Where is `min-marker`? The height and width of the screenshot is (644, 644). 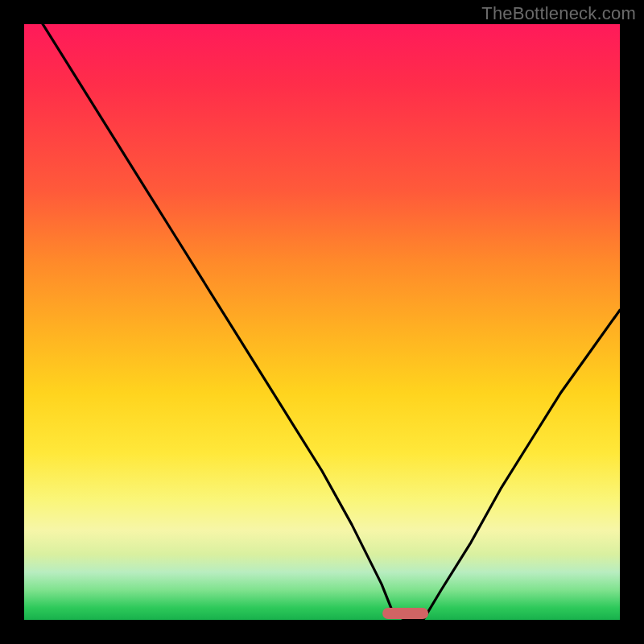 min-marker is located at coordinates (406, 613).